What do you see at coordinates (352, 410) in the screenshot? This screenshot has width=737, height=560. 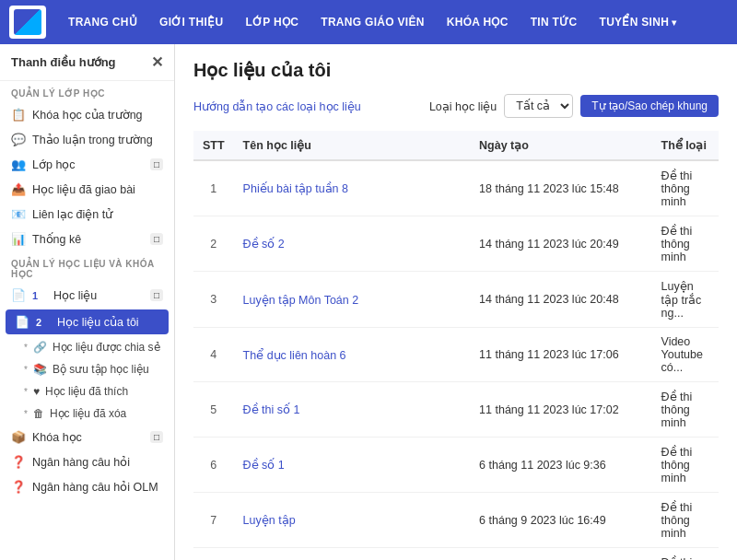 I see `cell-name: Đề thi số 1` at bounding box center [352, 410].